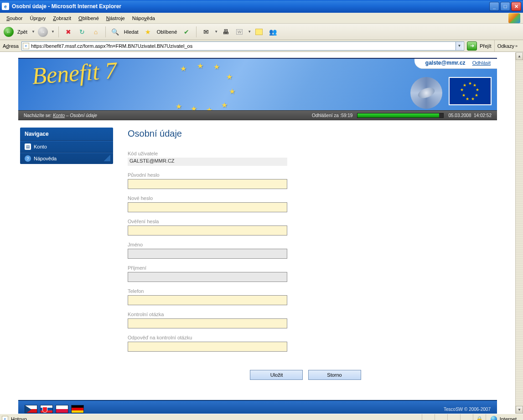 This screenshot has width=523, height=420. I want to click on address-label: Adresa, so click(11, 46).